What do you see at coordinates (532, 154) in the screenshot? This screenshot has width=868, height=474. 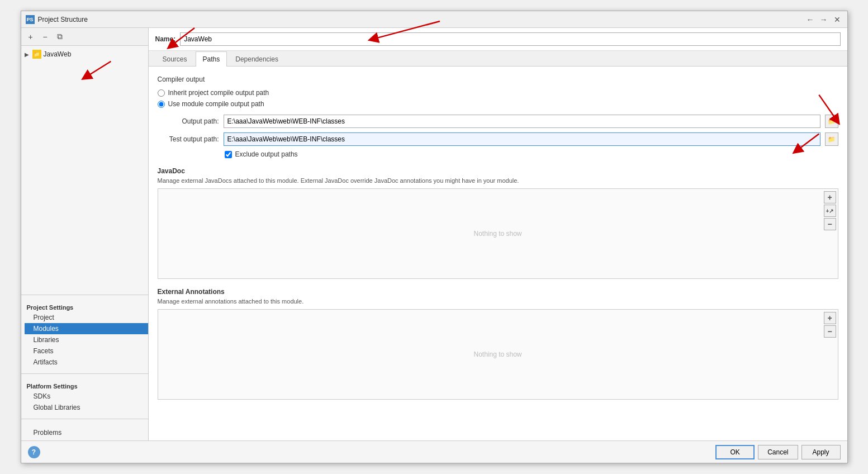 I see `exclude-output-paths-row: Exclude output paths` at bounding box center [532, 154].